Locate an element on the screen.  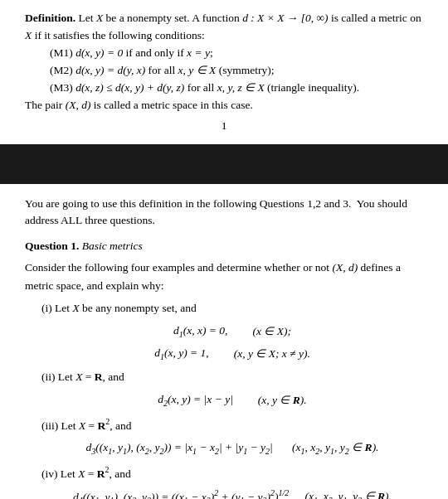
question1-title: Question 1. Basic metrics is located at coordinates (224, 247).